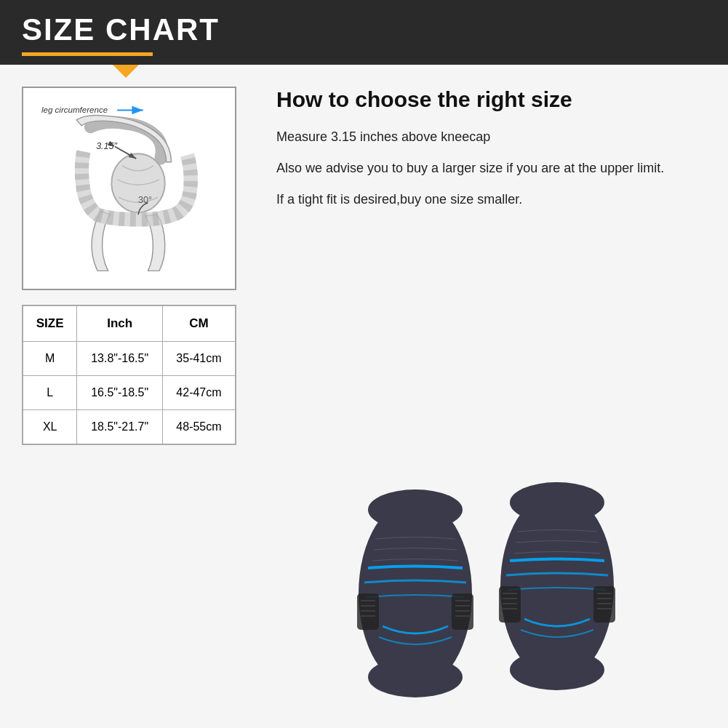 The height and width of the screenshot is (728, 728). What do you see at coordinates (87, 54) in the screenshot?
I see `header-underline` at bounding box center [87, 54].